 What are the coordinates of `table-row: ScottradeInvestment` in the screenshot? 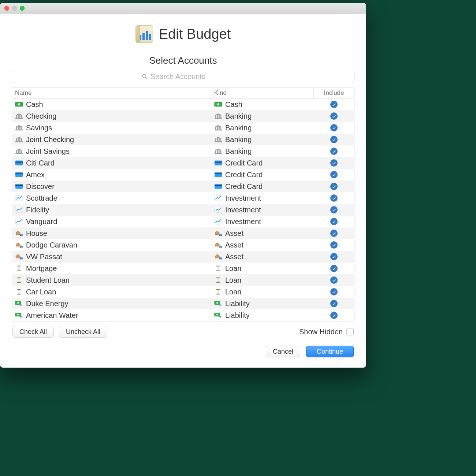 It's located at (183, 198).